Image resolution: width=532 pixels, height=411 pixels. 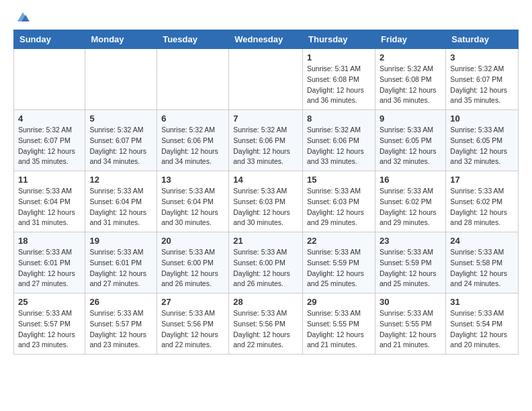 What do you see at coordinates (50, 201) in the screenshot?
I see `calendar-cell: 11Sunrise: 5:33 AM Sunset: 6:04 PM Dayli…` at bounding box center [50, 201].